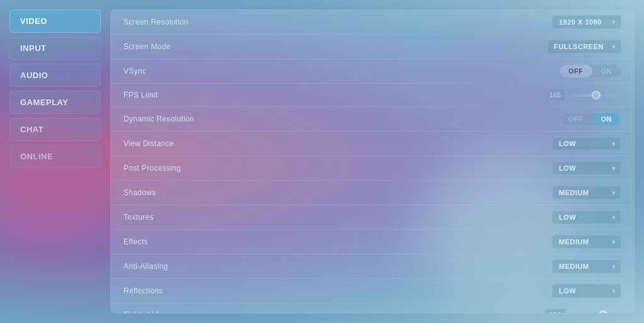 The image size is (644, 323). I want to click on settings-row-anti-aliasing: Anti-AliasingLOWMEDIUMHIGHEPIC▼, so click(372, 267).